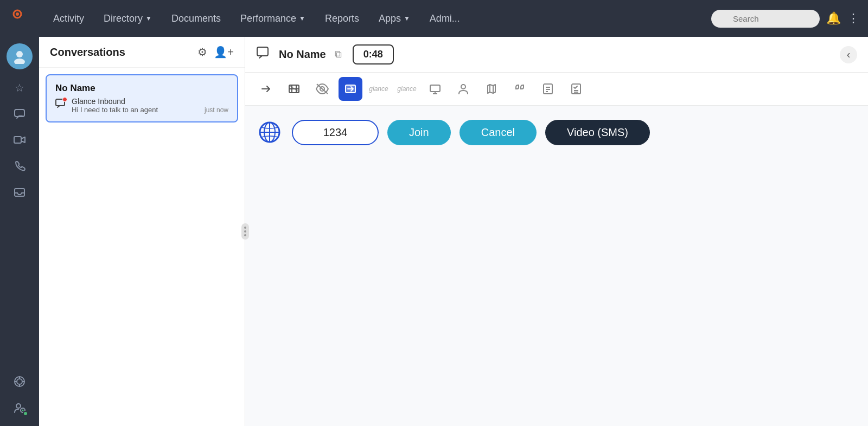 The height and width of the screenshot is (426, 868). What do you see at coordinates (61, 106) in the screenshot?
I see `message-icon` at bounding box center [61, 106].